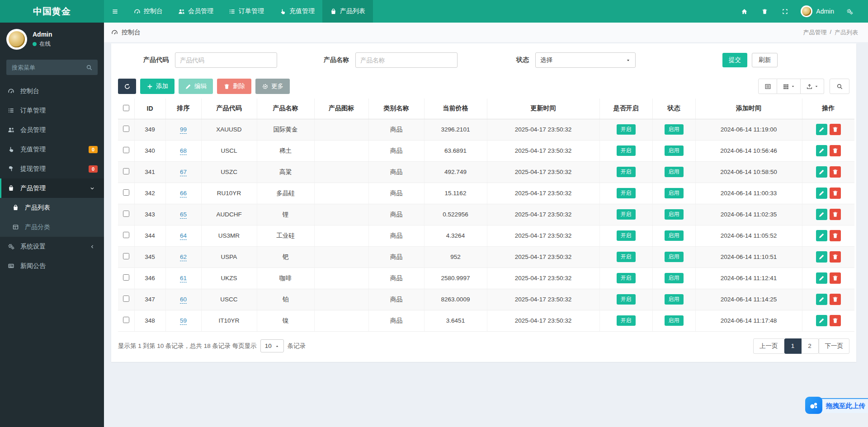 Image resolution: width=868 pixels, height=427 pixels. I want to click on top-nav-item: 控制台, so click(148, 11).